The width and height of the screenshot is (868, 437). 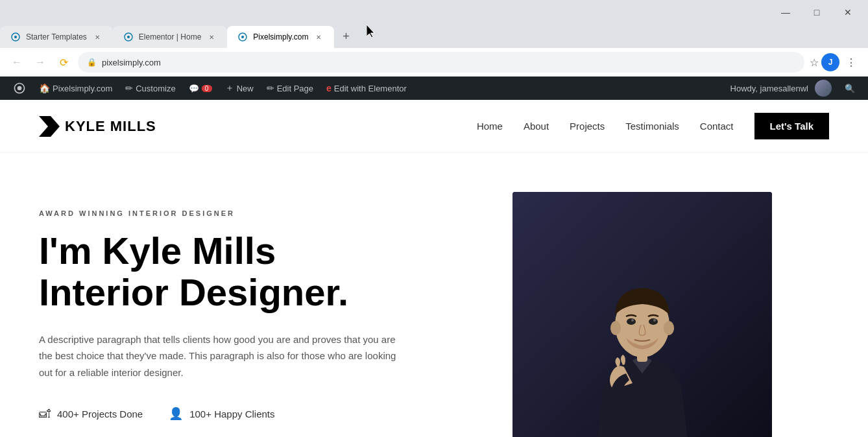 I want to click on hero-subtitle: AWARD WINNING INTERIOR DESIGNER, so click(x=256, y=213).